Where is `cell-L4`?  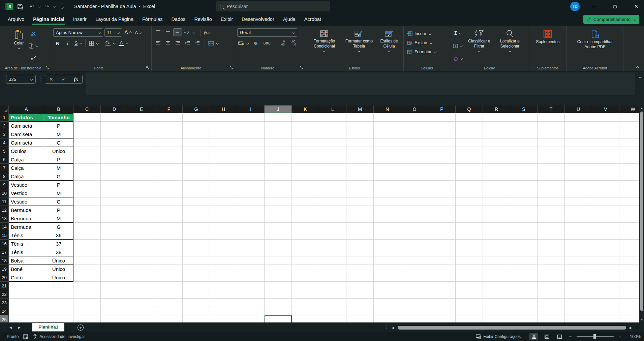
cell-L4 is located at coordinates (333, 143).